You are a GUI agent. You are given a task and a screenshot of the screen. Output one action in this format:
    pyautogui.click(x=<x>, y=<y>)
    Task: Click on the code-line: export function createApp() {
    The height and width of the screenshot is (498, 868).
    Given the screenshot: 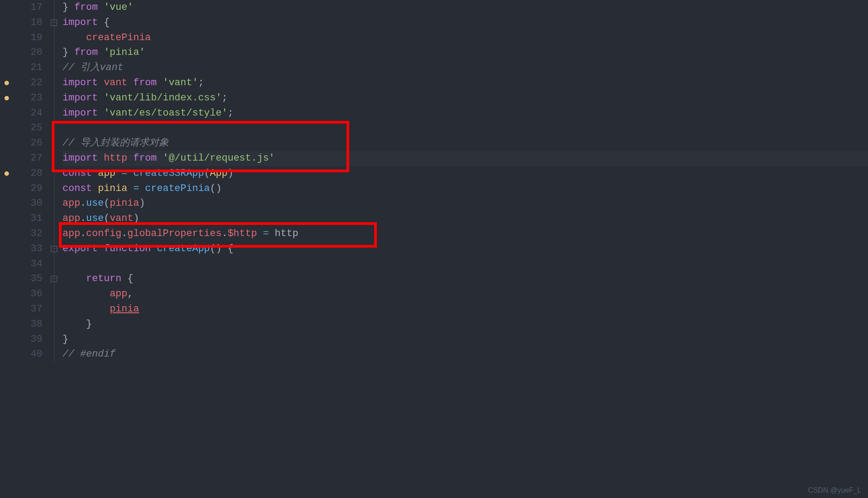 What is the action you would take?
    pyautogui.click(x=465, y=249)
    